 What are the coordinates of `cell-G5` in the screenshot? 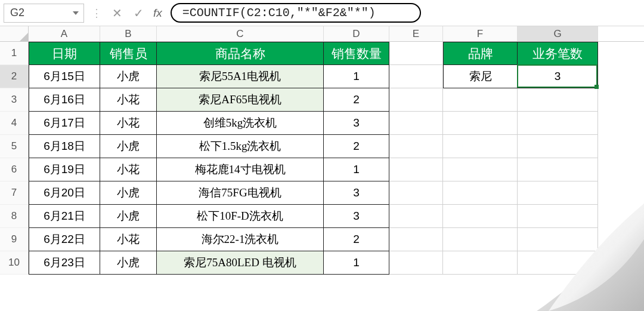 It's located at (558, 147).